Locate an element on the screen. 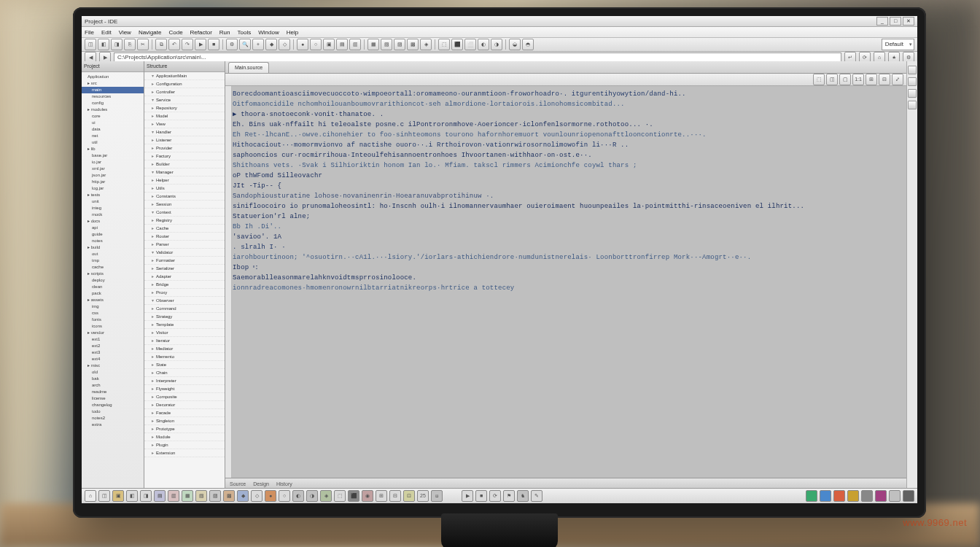 Image resolution: width=980 pixels, height=547 pixels. tree-item: ▸ src is located at coordinates (112, 83).